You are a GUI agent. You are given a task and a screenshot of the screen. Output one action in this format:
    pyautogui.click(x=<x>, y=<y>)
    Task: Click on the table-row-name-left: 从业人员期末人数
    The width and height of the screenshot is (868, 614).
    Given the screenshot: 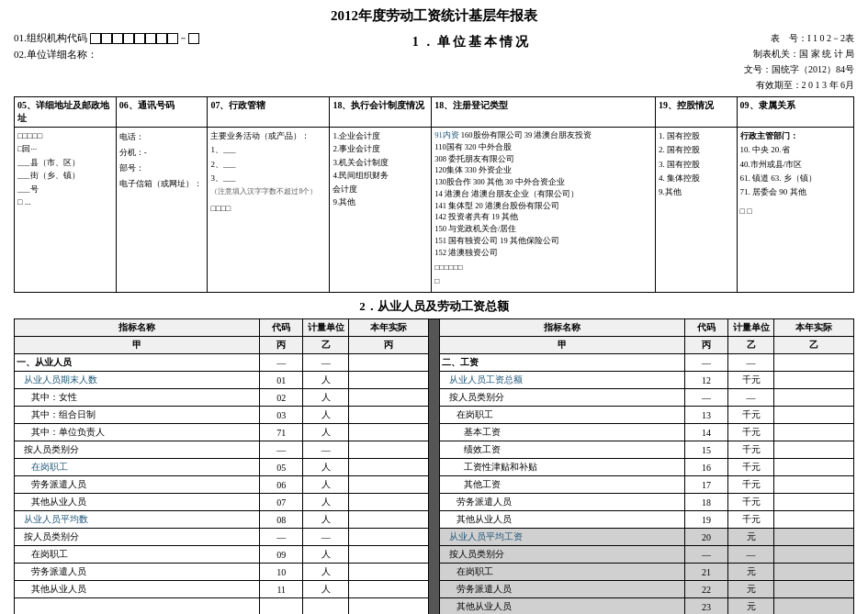 What is the action you would take?
    pyautogui.click(x=138, y=380)
    